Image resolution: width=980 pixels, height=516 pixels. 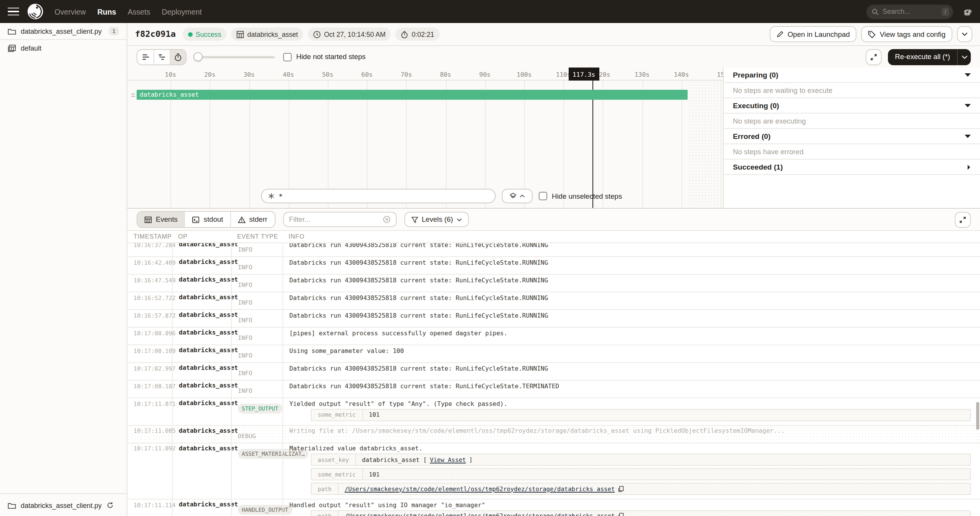 I want to click on log-info: Handled output "result" using IO manager…, so click(x=631, y=508).